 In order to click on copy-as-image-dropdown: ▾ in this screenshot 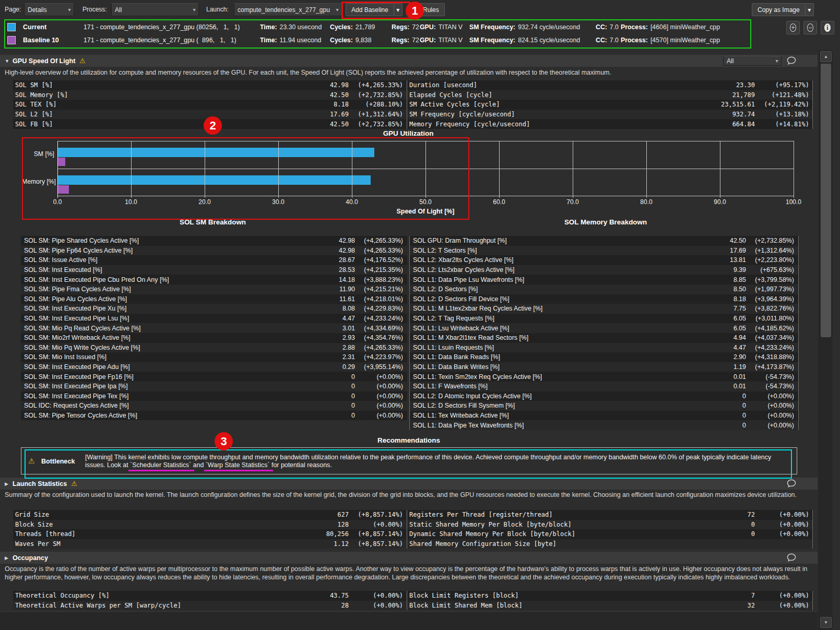, I will do `click(809, 9)`.